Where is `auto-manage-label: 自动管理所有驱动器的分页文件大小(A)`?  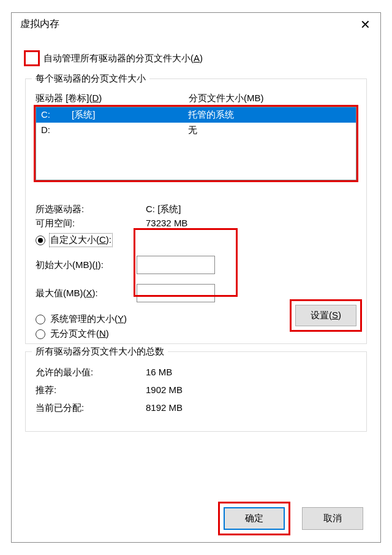 auto-manage-label: 自动管理所有驱动器的分页文件大小(A) is located at coordinates (123, 59).